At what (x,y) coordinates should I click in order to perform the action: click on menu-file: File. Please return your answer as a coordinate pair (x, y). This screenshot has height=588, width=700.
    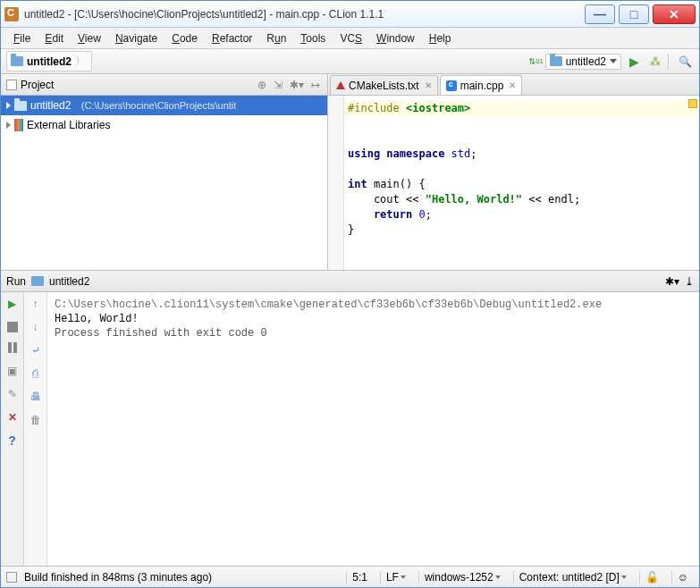
    Looking at the image, I should click on (21, 38).